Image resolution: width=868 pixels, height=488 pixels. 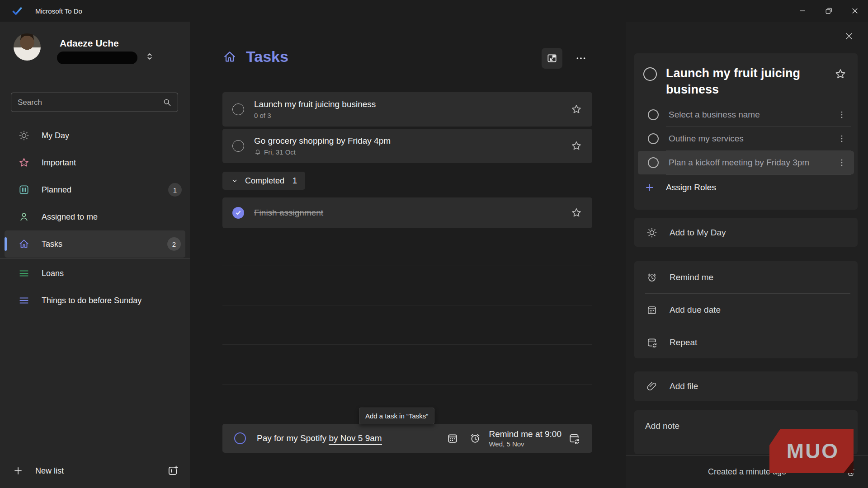 I want to click on redacted-email, so click(x=97, y=58).